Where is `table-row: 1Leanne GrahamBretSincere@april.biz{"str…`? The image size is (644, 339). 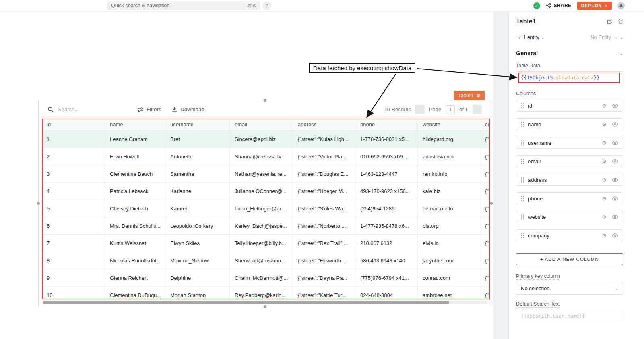
table-row: 1Leanne GrahamBretSincere@april.biz{"str… is located at coordinates (266, 139).